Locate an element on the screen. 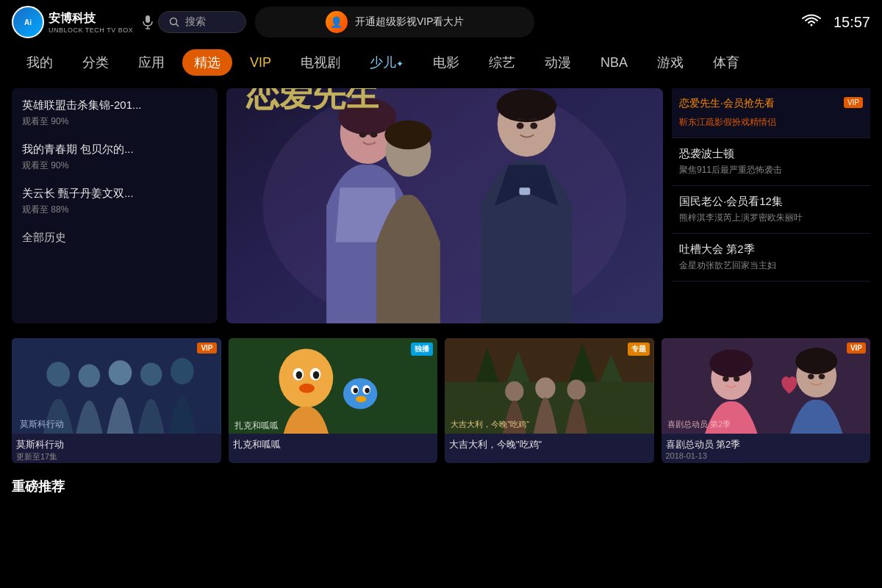 Image resolution: width=882 pixels, height=588 pixels. card-badge-2: 专题 is located at coordinates (639, 349).